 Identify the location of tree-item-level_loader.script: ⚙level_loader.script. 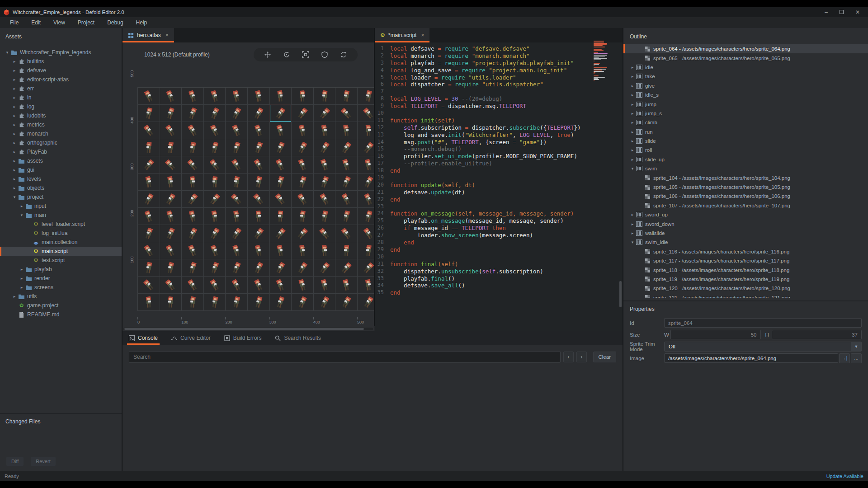
(61, 224).